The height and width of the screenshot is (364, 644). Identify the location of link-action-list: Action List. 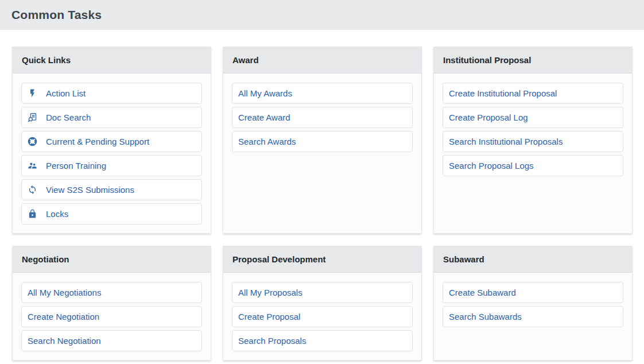
(111, 93).